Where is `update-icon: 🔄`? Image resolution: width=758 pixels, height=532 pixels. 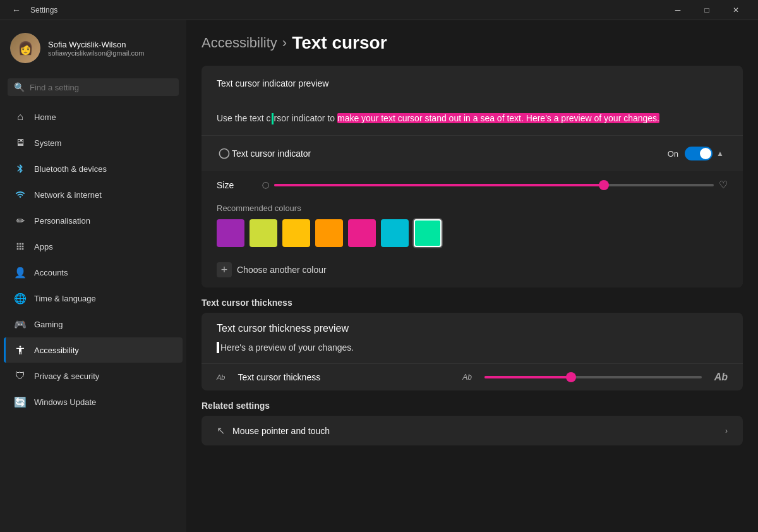
update-icon: 🔄 is located at coordinates (20, 402).